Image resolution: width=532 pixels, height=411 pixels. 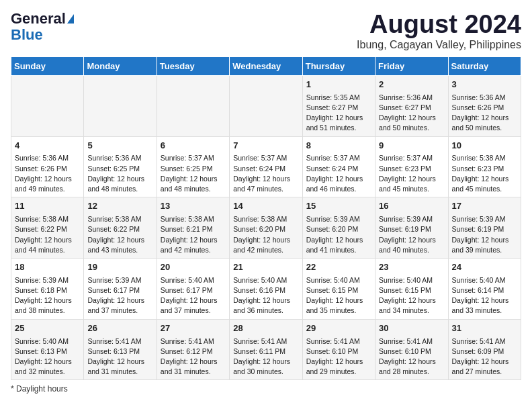 I want to click on cell-content: Sunrise: 5:37 AM Sunset: 6:25 PM Dayligh…, so click(x=193, y=173).